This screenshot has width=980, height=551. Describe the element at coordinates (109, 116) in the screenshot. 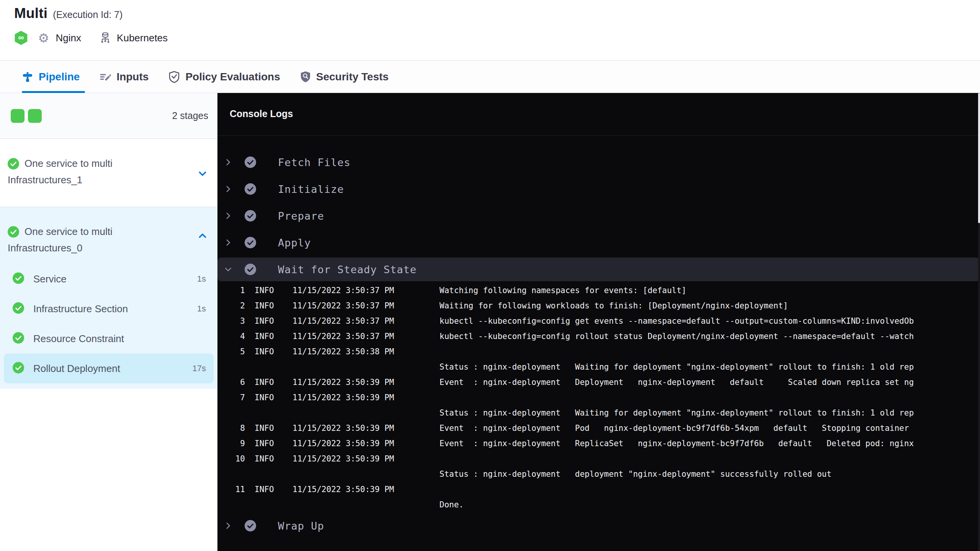

I see `stages-summary-bar: 2 stages` at that location.